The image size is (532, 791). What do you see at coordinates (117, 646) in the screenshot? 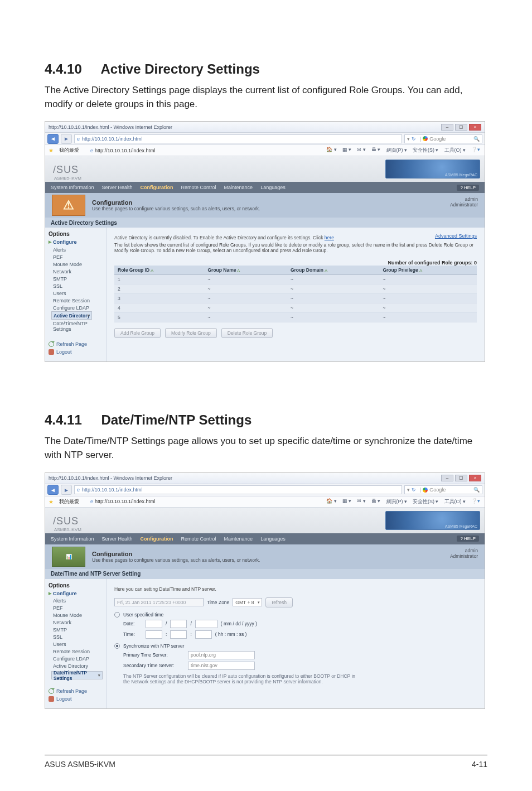
I see `radio-ntp-sync` at bounding box center [117, 646].